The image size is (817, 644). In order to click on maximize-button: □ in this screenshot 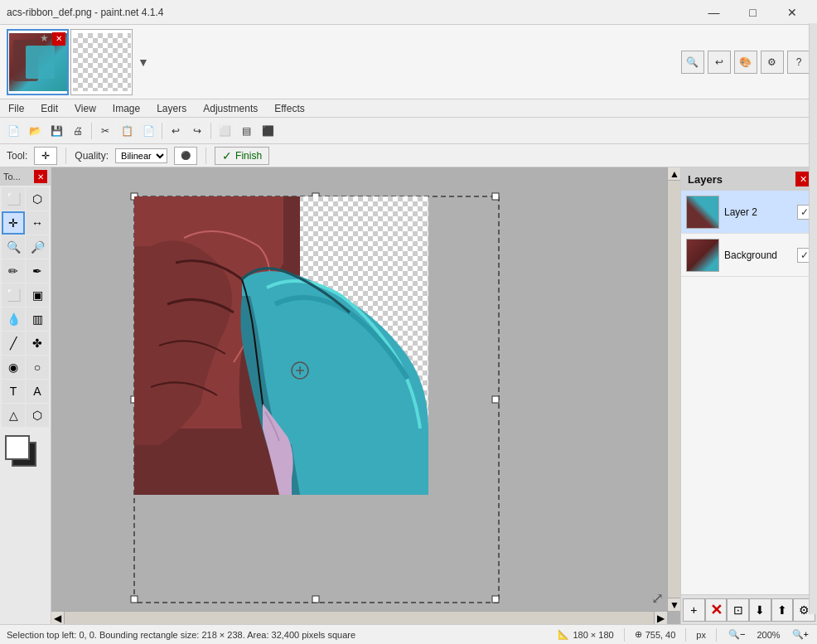, I will do `click(752, 12)`.